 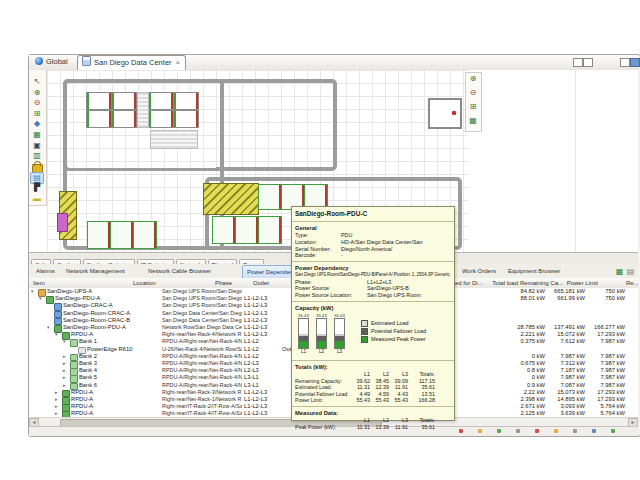 What do you see at coordinates (39, 283) in the screenshot?
I see `column-header-item: Item` at bounding box center [39, 283].